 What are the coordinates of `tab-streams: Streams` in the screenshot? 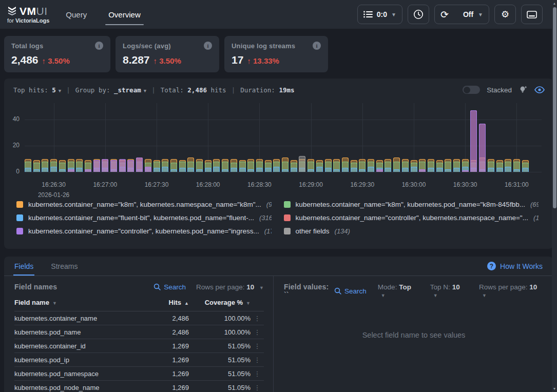 It's located at (64, 266).